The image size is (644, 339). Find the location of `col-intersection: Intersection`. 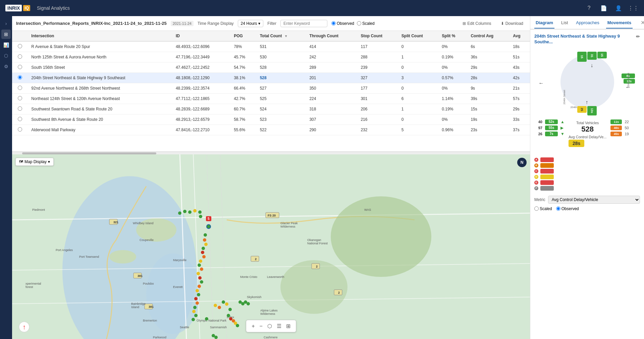

col-intersection: Intersection is located at coordinates (100, 36).